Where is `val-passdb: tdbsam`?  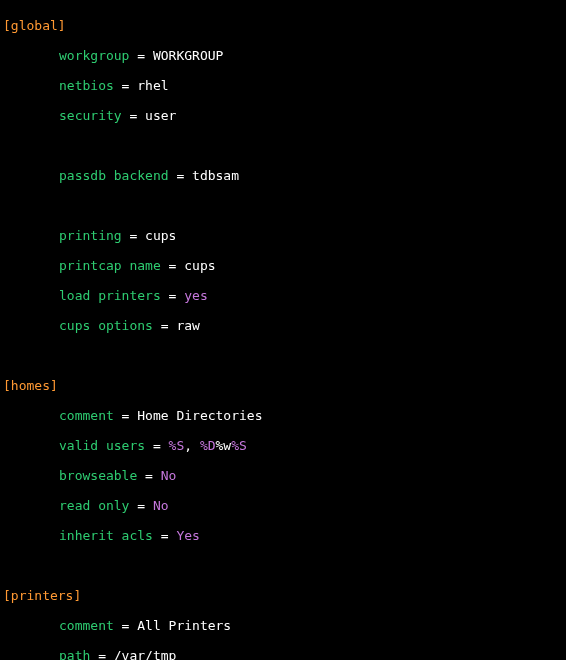 val-passdb: tdbsam is located at coordinates (216, 176).